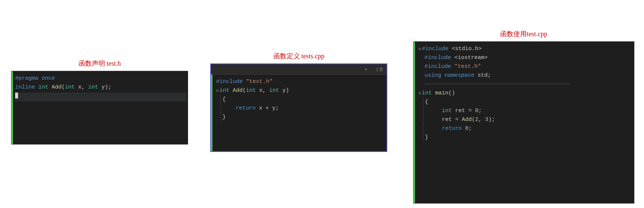 The height and width of the screenshot is (208, 644). What do you see at coordinates (299, 69) in the screenshot?
I see `panel2-topbar: ▾ (全` at bounding box center [299, 69].